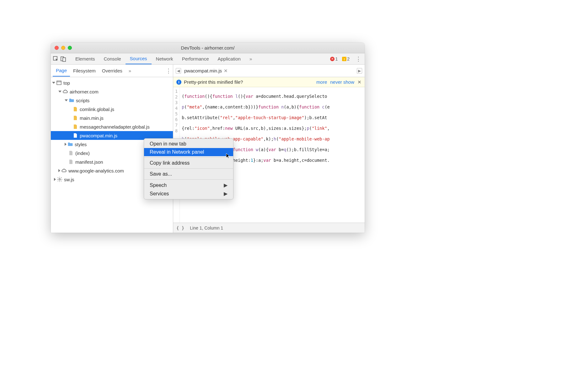 Image resolution: width=568 pixels, height=392 pixels. I want to click on window-title: DevTools - airhorner.com/, so click(208, 48).